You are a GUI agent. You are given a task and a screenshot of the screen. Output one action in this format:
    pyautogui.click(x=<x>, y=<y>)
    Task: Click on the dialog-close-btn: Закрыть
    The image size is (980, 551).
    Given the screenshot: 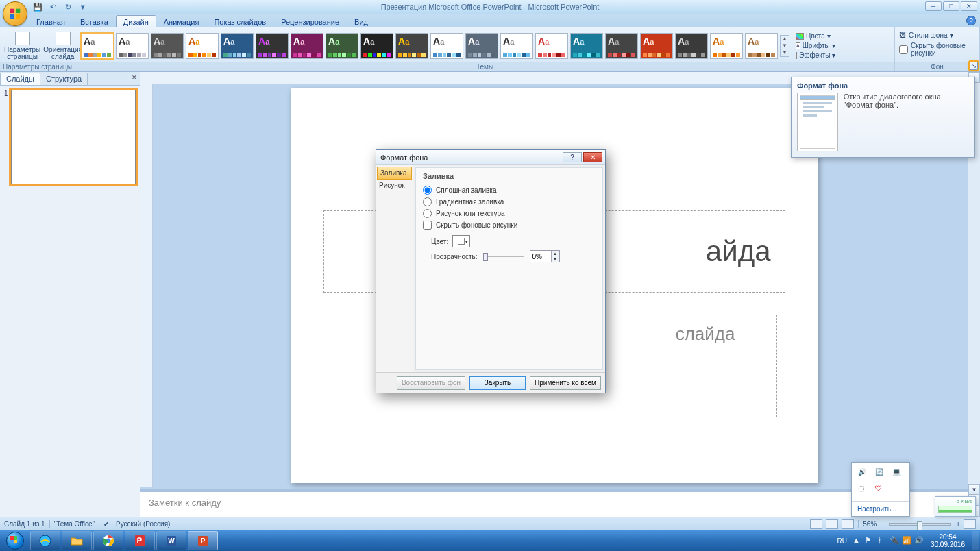 What is the action you would take?
    pyautogui.click(x=498, y=383)
    